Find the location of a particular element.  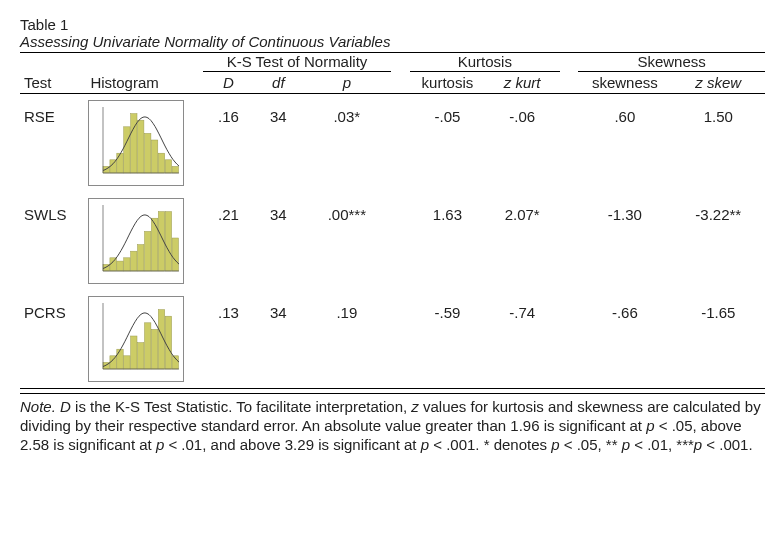

cell-D: .21 is located at coordinates (229, 241).